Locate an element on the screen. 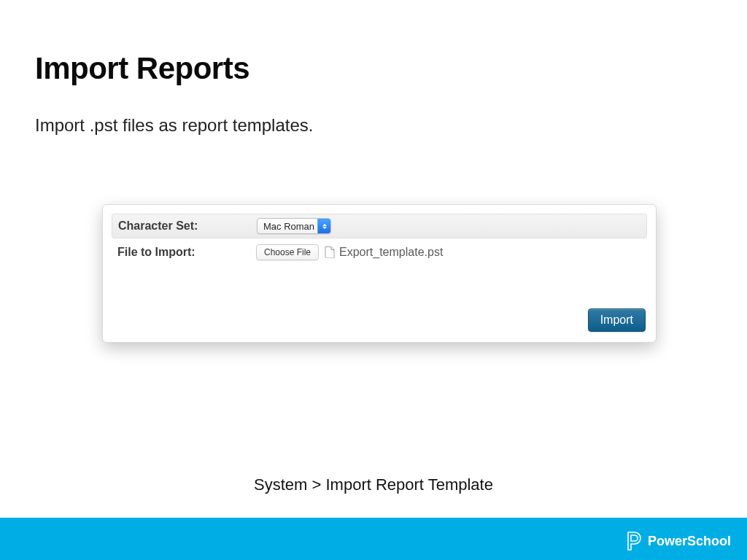 The height and width of the screenshot is (560, 747). file-label: File to Import: is located at coordinates (187, 252).